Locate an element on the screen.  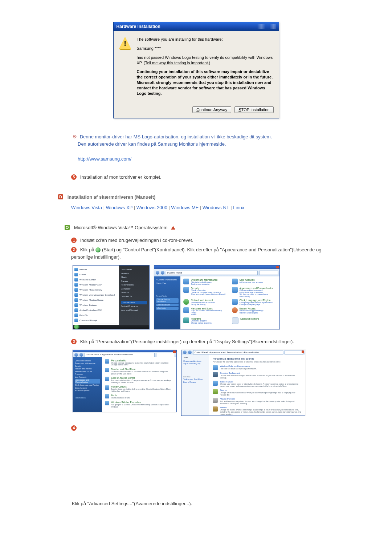
step-badge-5: 5 is located at coordinates (74, 177).